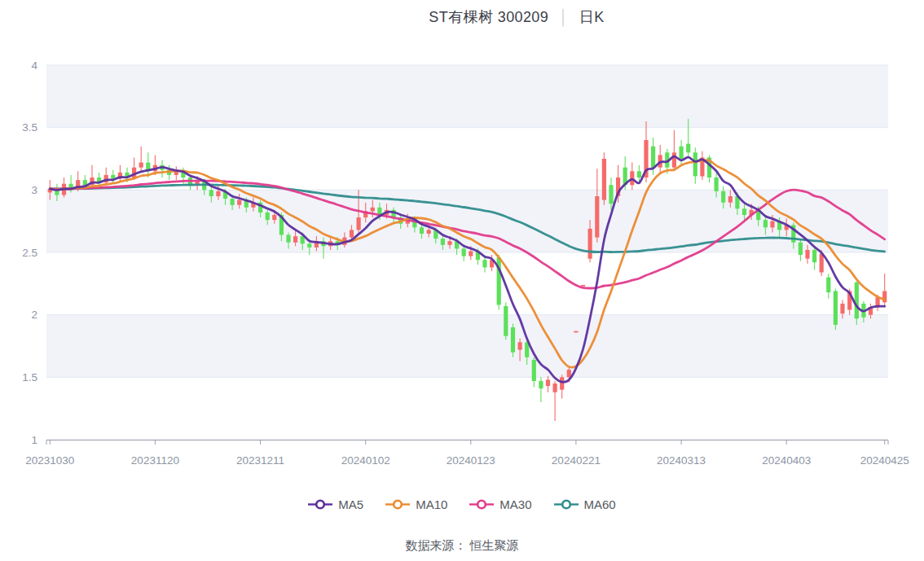 This screenshot has height=561, width=924. What do you see at coordinates (462, 505) in the screenshot?
I see `chart-legend: MA5MA10MA30MA60` at bounding box center [462, 505].